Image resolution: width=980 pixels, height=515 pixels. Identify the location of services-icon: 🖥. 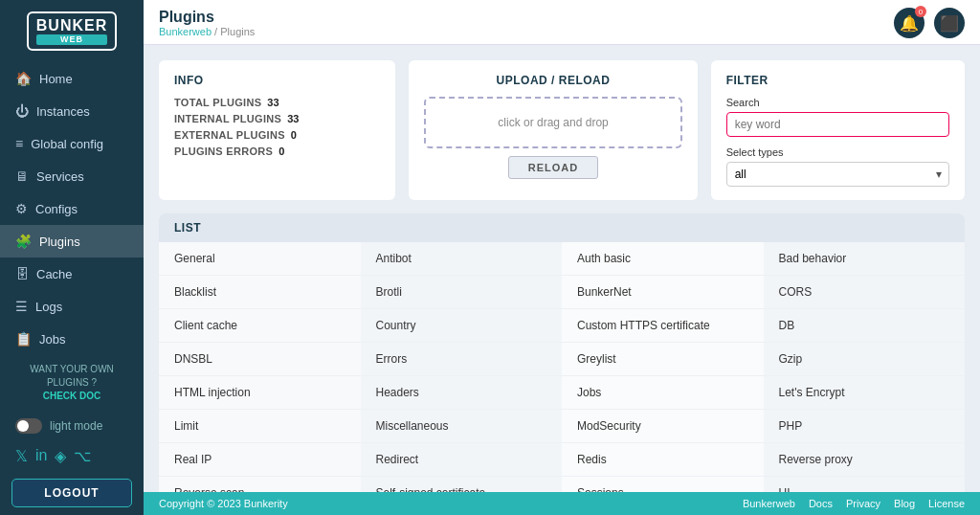
(22, 176).